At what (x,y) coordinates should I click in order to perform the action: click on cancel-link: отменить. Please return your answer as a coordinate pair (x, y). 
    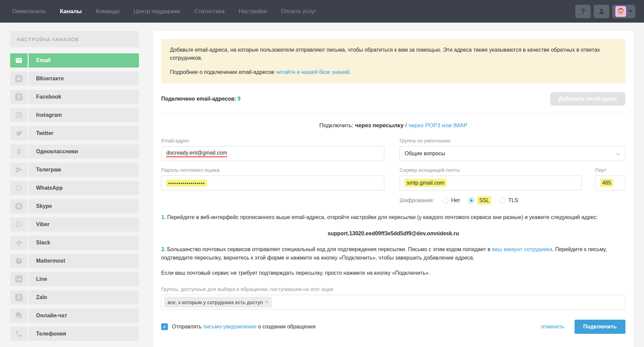
    Looking at the image, I should click on (552, 327).